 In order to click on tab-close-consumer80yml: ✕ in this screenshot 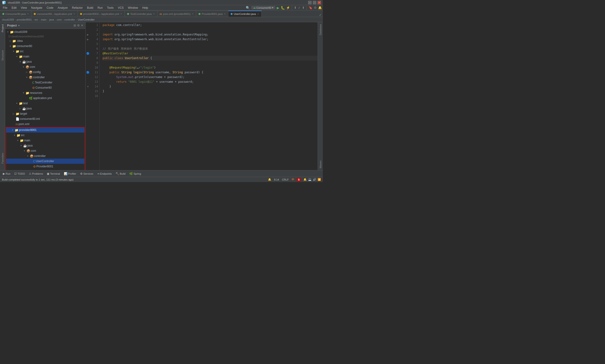, I will do `click(74, 14)`.